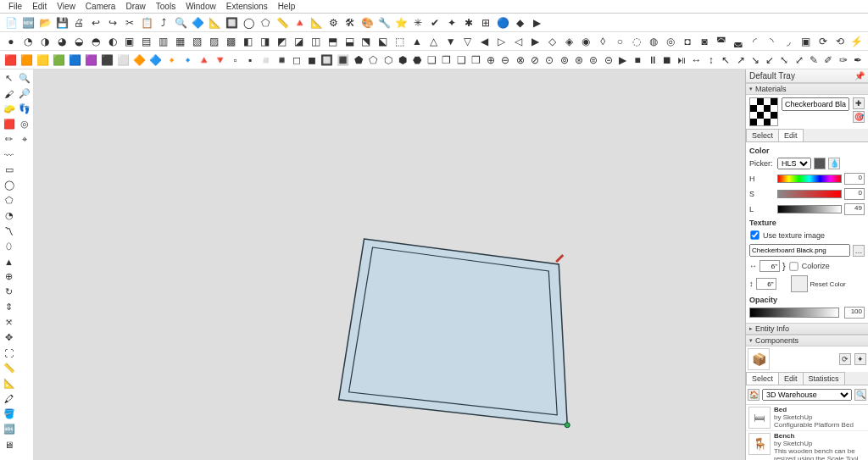 The image size is (868, 460). What do you see at coordinates (653, 60) in the screenshot?
I see `toolbar3-button-42: ⏸` at bounding box center [653, 60].